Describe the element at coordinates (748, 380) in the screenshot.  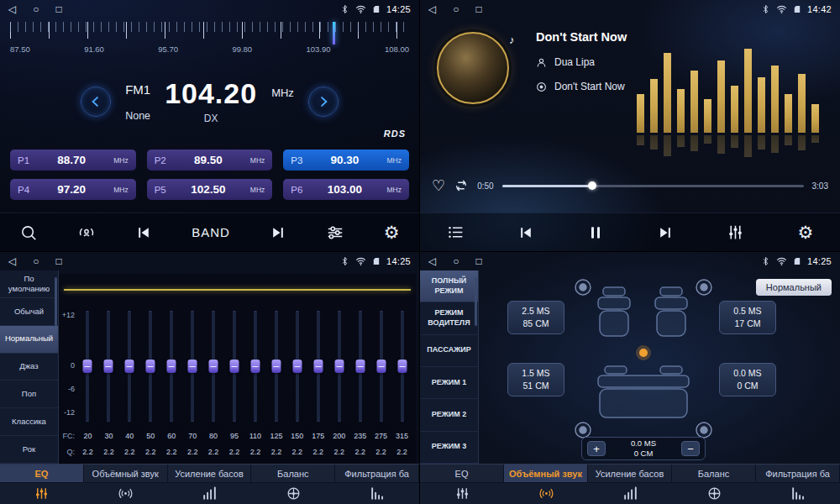
I see `rear-right-delay: 0.0 MS 0 CM` at that location.